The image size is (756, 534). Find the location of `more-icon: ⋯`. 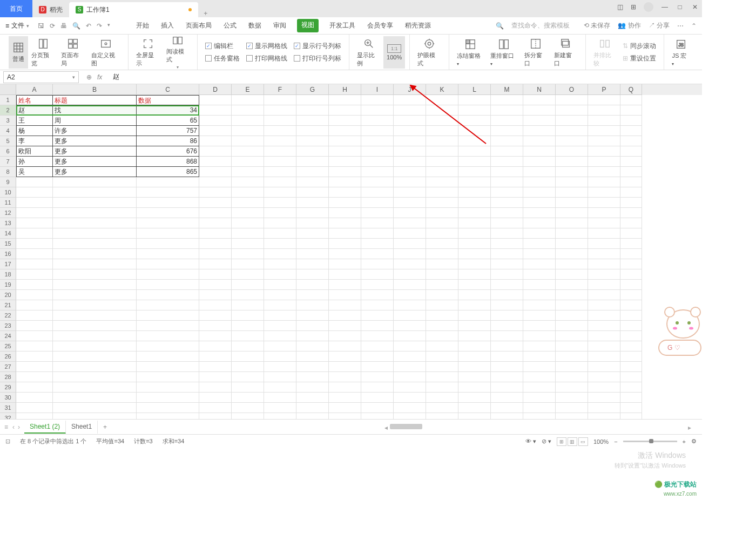

more-icon: ⋯ is located at coordinates (680, 26).